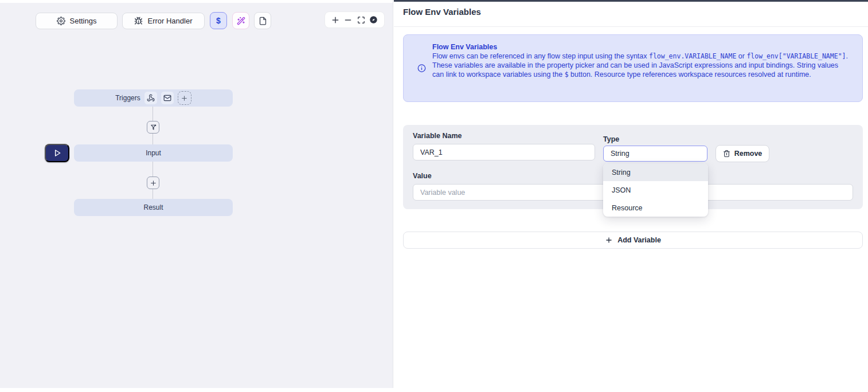 Image resolution: width=868 pixels, height=392 pixels. Describe the element at coordinates (263, 21) in the screenshot. I see `export-doc-button` at that location.